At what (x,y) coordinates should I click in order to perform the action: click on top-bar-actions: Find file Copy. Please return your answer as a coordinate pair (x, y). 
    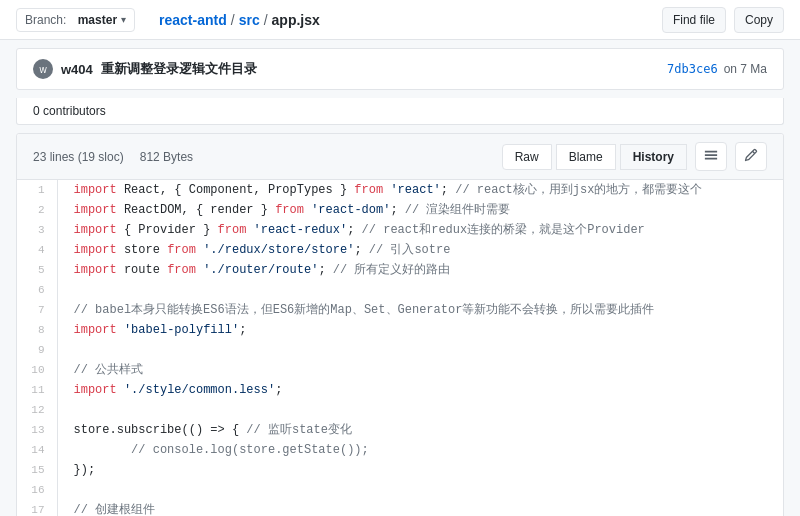
    Looking at the image, I should click on (723, 20).